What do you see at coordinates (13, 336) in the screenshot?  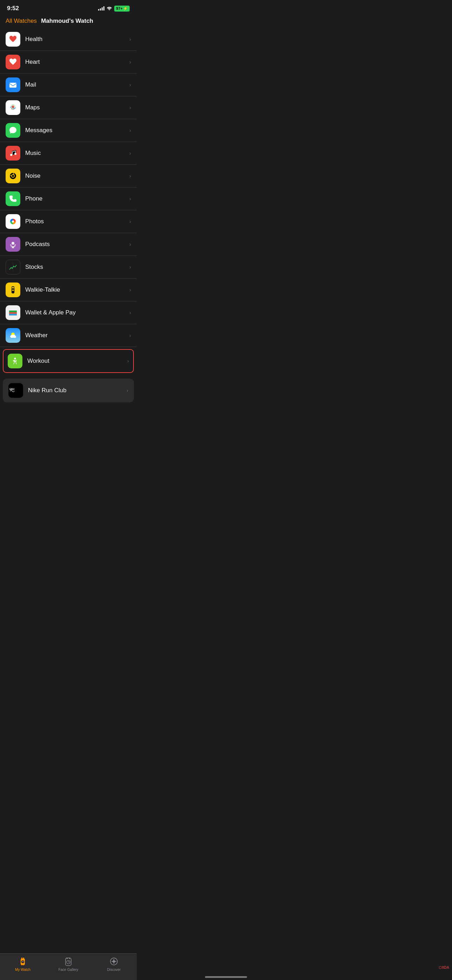 I see `weather-icon` at bounding box center [13, 336].